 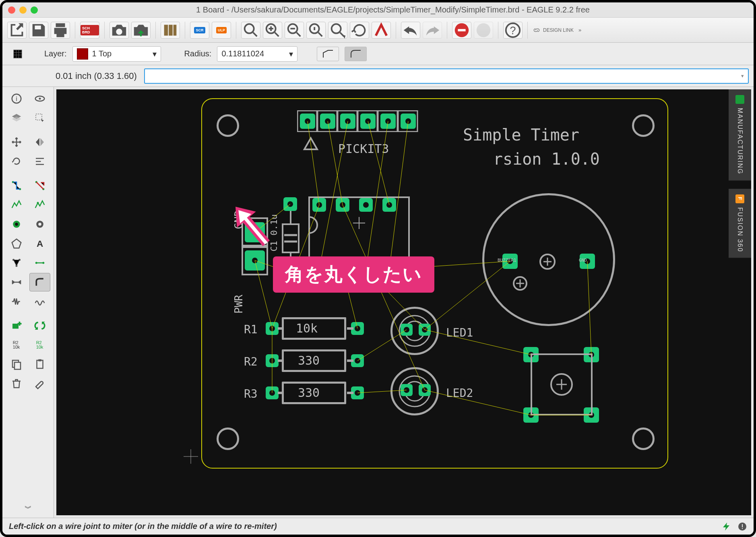 I want to click on open-button, so click(x=17, y=30).